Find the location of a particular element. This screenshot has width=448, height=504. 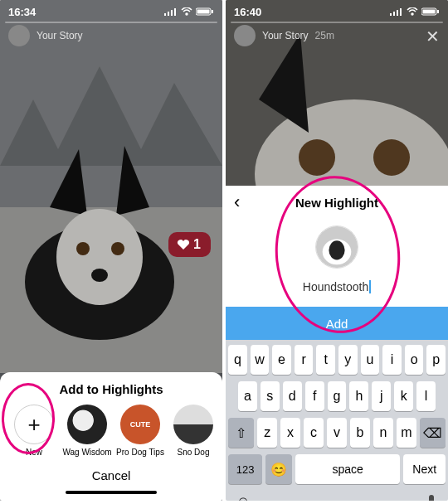

key-p: p is located at coordinates (436, 360).